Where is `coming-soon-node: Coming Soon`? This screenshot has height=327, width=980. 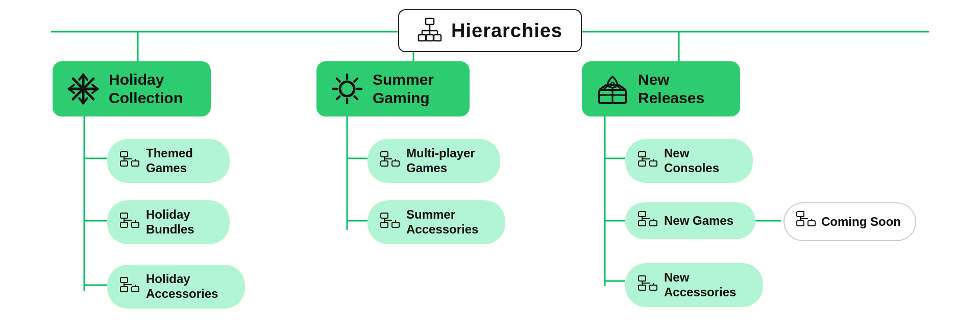 coming-soon-node: Coming Soon is located at coordinates (850, 222).